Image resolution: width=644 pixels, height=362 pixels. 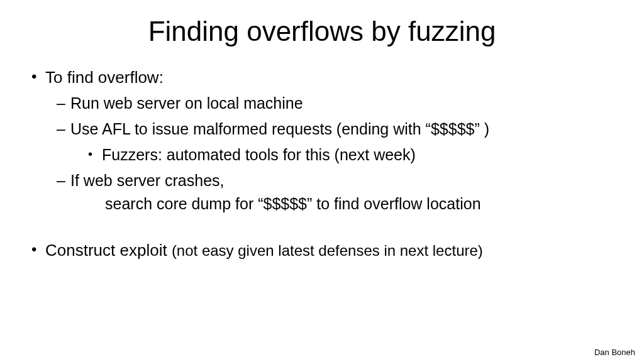 What do you see at coordinates (353, 155) in the screenshot?
I see `bullet-fuzzers: Fuzzers: automated tools for this (next …` at bounding box center [353, 155].